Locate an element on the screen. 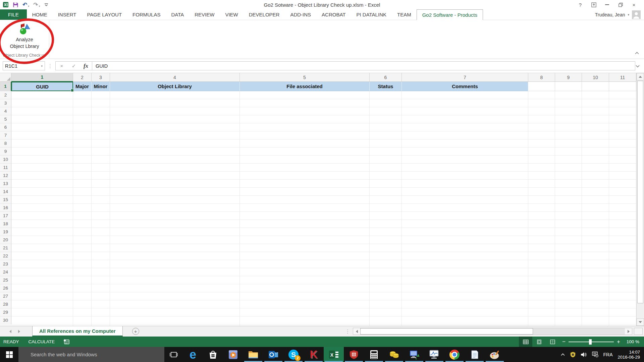 This screenshot has width=644, height=362. ribbon-tab: VIEW is located at coordinates (231, 15).